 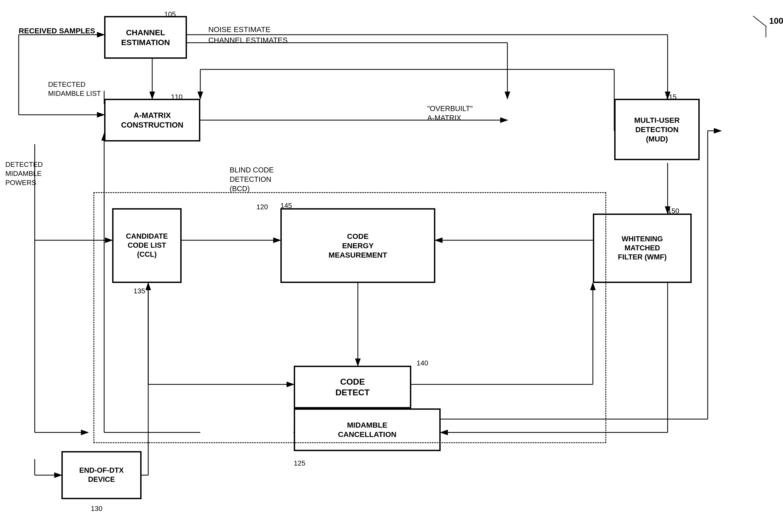 I want to click on received-samples-label: RECEIVED SAMPLES, so click(x=57, y=31).